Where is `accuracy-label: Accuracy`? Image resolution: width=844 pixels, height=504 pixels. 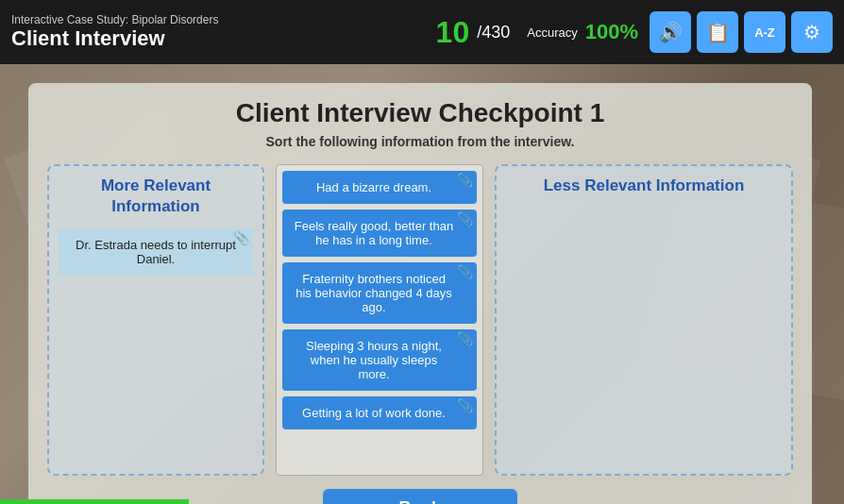 accuracy-label: Accuracy is located at coordinates (551, 32).